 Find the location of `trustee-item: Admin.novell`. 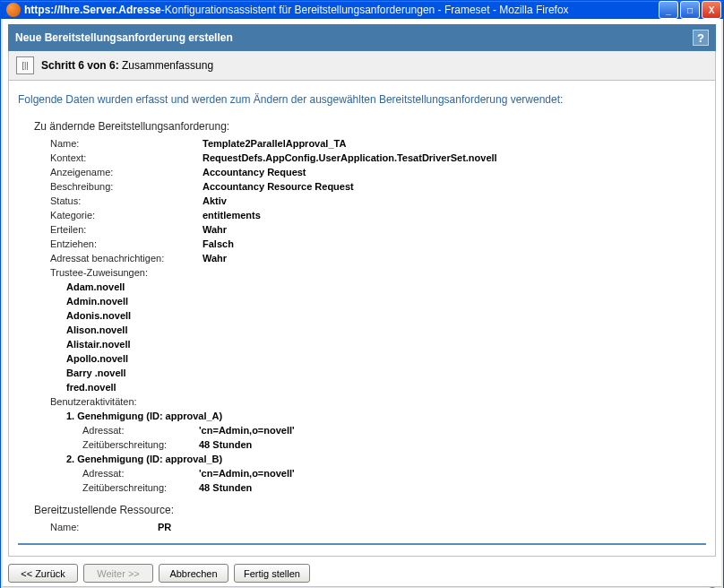

trustee-item: Admin.novell is located at coordinates (386, 301).